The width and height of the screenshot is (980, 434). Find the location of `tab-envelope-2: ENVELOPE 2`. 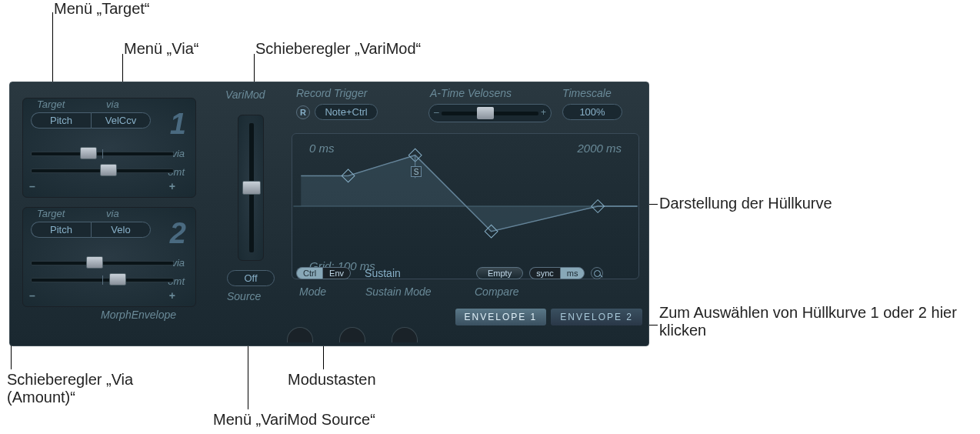

tab-envelope-2: ENVELOPE 2 is located at coordinates (597, 317).